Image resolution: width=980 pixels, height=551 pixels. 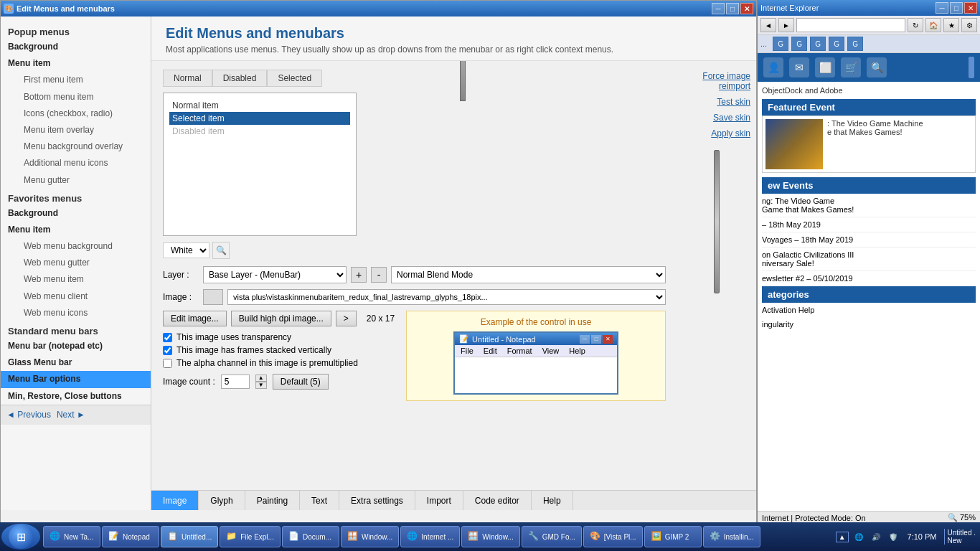 What do you see at coordinates (377, 501) in the screenshot?
I see `tab-extra: Extra settings` at bounding box center [377, 501].